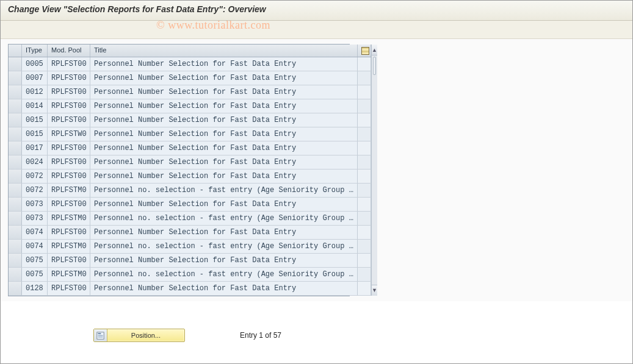  I want to click on cell-spacer, so click(364, 92).